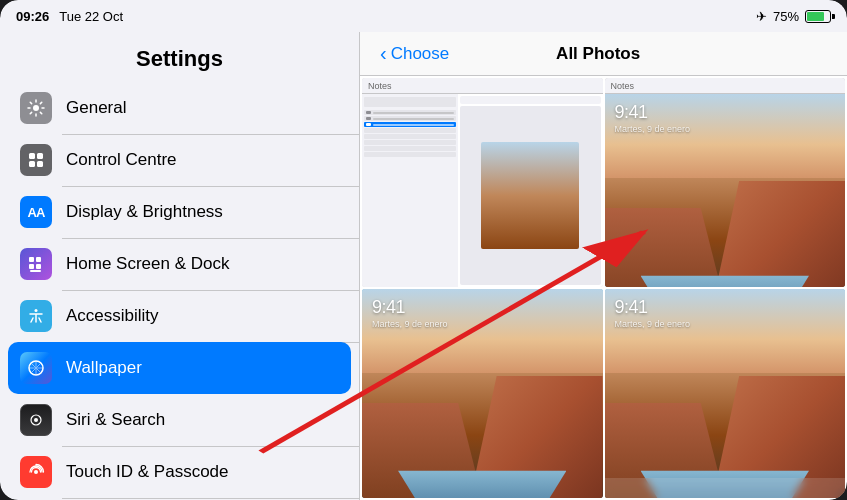 This screenshot has width=847, height=500. Describe the element at coordinates (91, 16) in the screenshot. I see `status-date: Tue 22 Oct` at that location.